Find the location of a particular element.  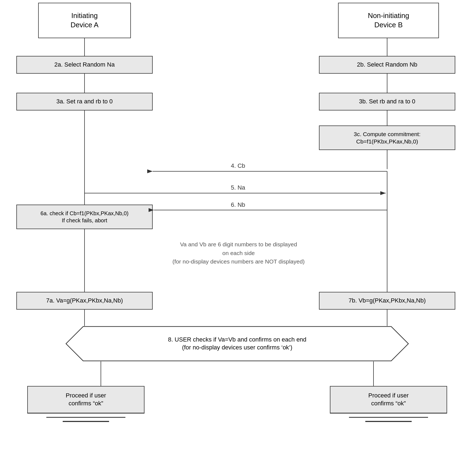

step-3a-box: 3a. Set ra and rb to 0 is located at coordinates (85, 101).